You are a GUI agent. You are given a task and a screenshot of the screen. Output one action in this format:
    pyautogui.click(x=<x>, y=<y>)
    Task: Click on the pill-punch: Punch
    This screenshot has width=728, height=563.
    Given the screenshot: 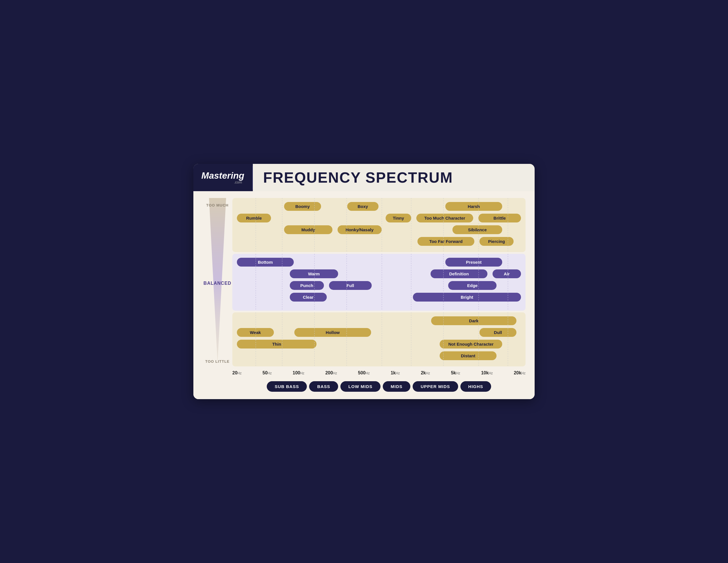 What is the action you would take?
    pyautogui.click(x=307, y=286)
    